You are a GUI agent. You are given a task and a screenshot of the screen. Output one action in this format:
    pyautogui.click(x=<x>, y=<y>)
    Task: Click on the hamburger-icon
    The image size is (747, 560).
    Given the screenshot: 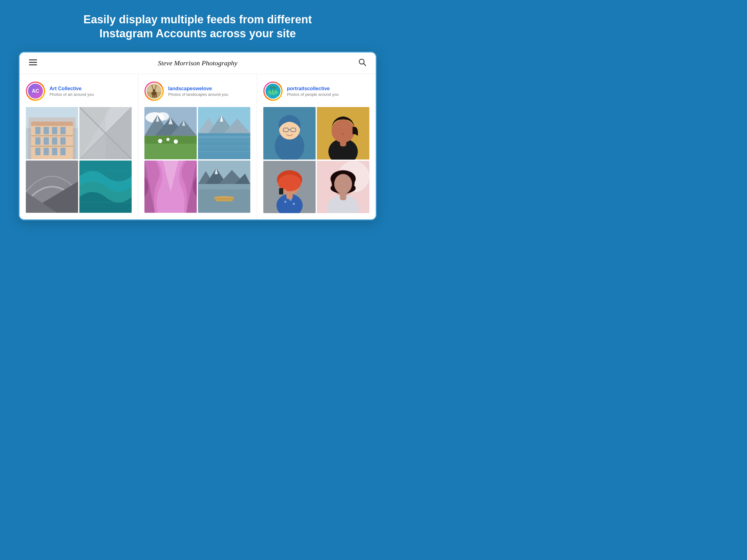 What is the action you would take?
    pyautogui.click(x=33, y=63)
    